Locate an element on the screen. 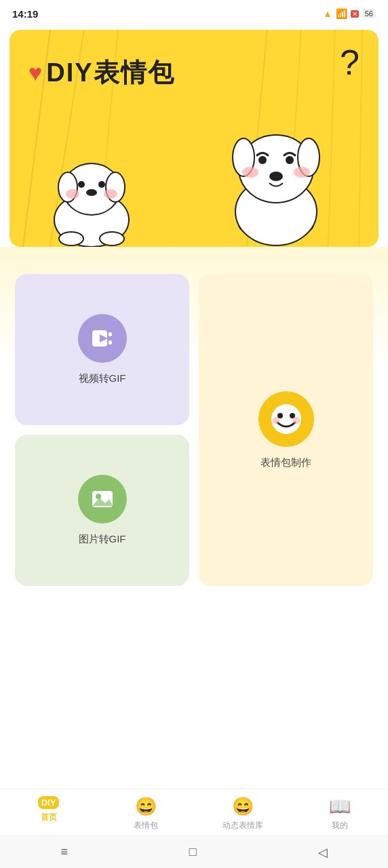 The image size is (388, 868). banner-characters is located at coordinates (194, 179).